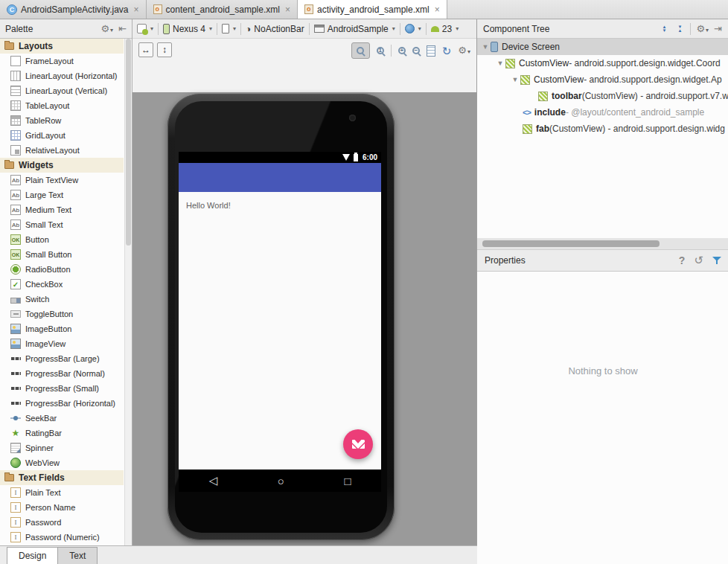 This screenshot has height=564, width=728. What do you see at coordinates (62, 448) in the screenshot?
I see `palette-item: Spinner` at bounding box center [62, 448].